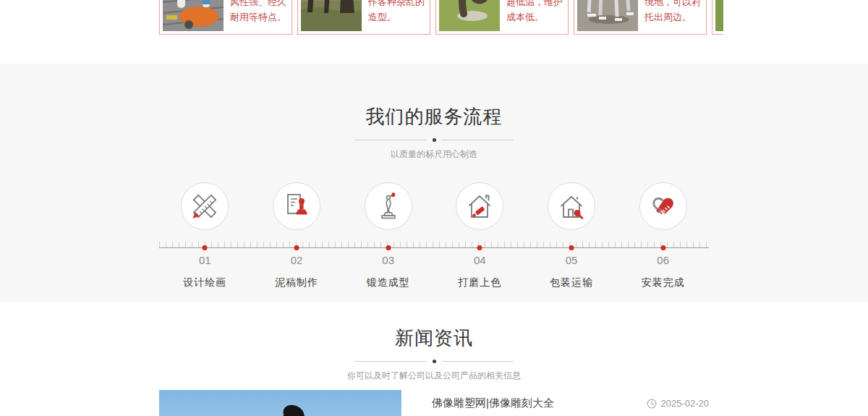  Describe the element at coordinates (193, 16) in the screenshot. I see `rabbit-carrot-sculpture-photo` at that location.